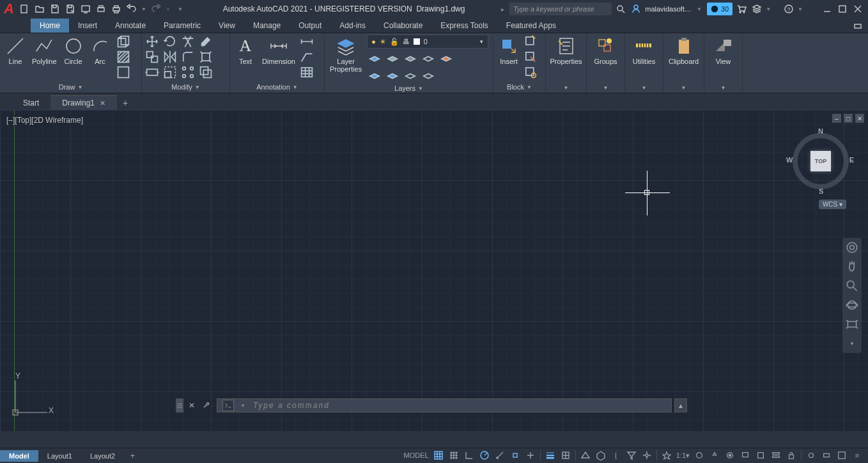 The width and height of the screenshot is (868, 463). I want to click on help-icon: ?, so click(789, 9).